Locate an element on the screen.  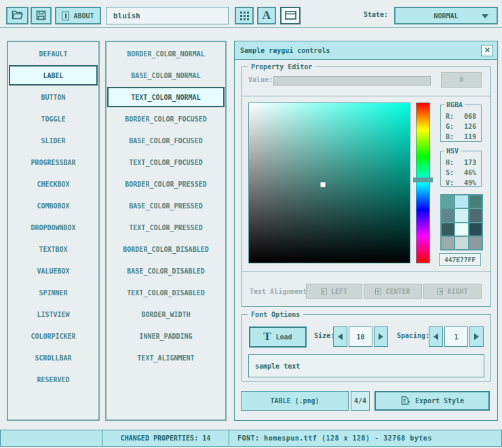
controls-list-item: SPINNER is located at coordinates (53, 293).